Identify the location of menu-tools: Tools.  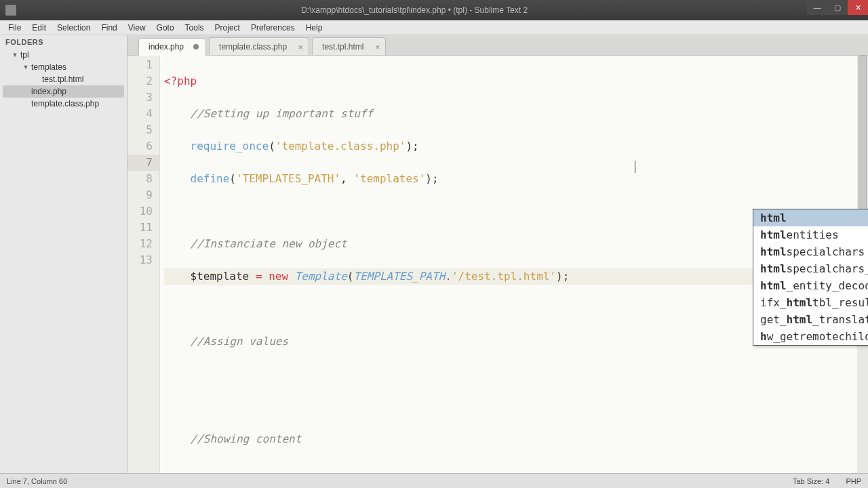
(195, 28).